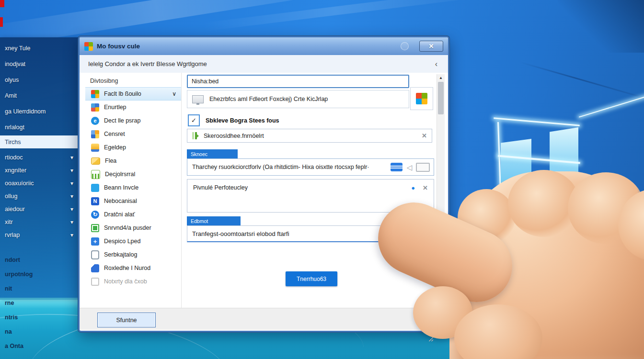 This screenshot has height=359, width=644. Describe the element at coordinates (212, 154) in the screenshot. I see `section1-header: Sknoec` at that location.